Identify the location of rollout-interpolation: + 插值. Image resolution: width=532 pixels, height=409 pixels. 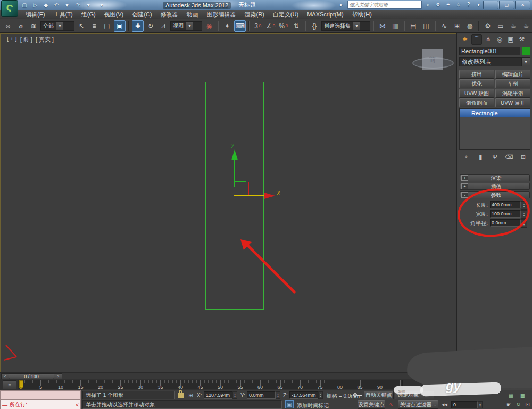
(495, 186).